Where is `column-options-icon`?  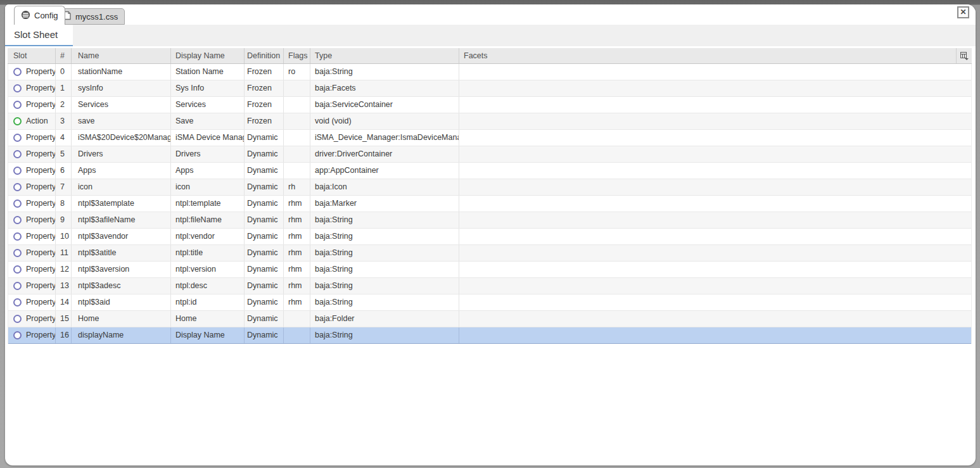 column-options-icon is located at coordinates (964, 56).